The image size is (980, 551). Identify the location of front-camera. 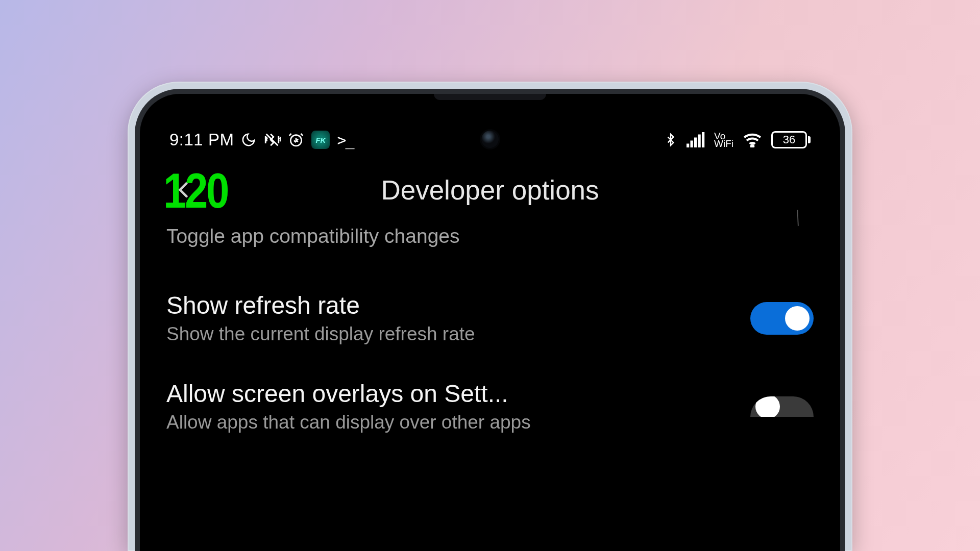
(490, 139).